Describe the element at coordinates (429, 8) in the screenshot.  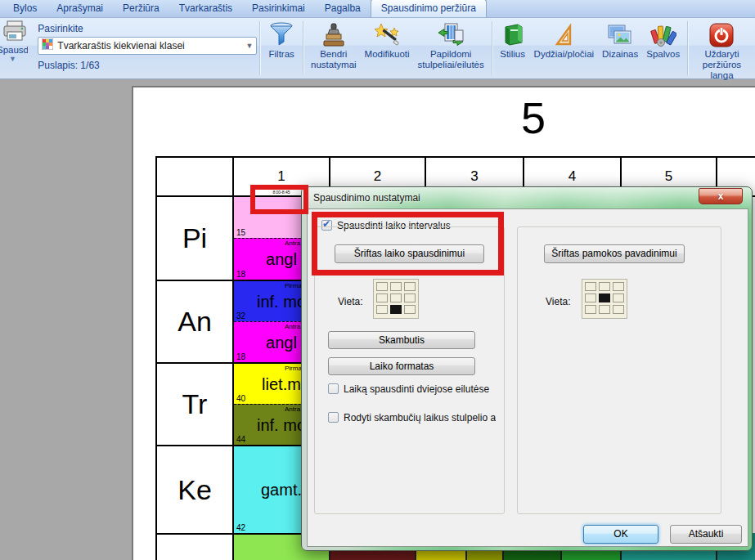
I see `tab-spausdinimo-peržiūra: Spausdinimo peržiūra` at that location.